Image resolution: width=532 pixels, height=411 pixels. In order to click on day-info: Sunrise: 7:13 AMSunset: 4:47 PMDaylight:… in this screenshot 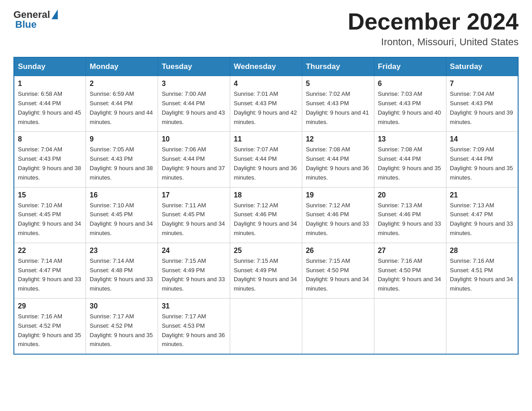, I will do `click(482, 219)`.